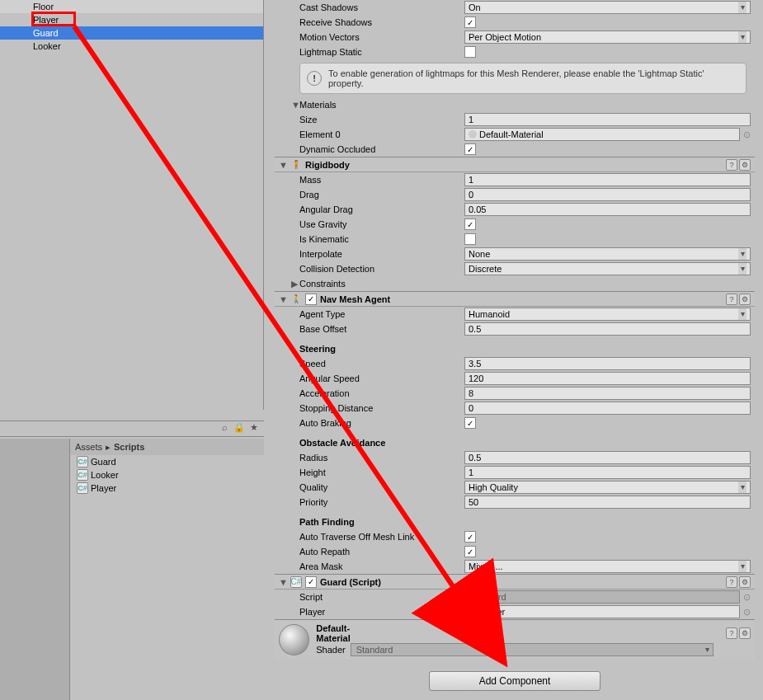 The height and width of the screenshot is (700, 763). I want to click on constraints-label: Constraints, so click(382, 284).